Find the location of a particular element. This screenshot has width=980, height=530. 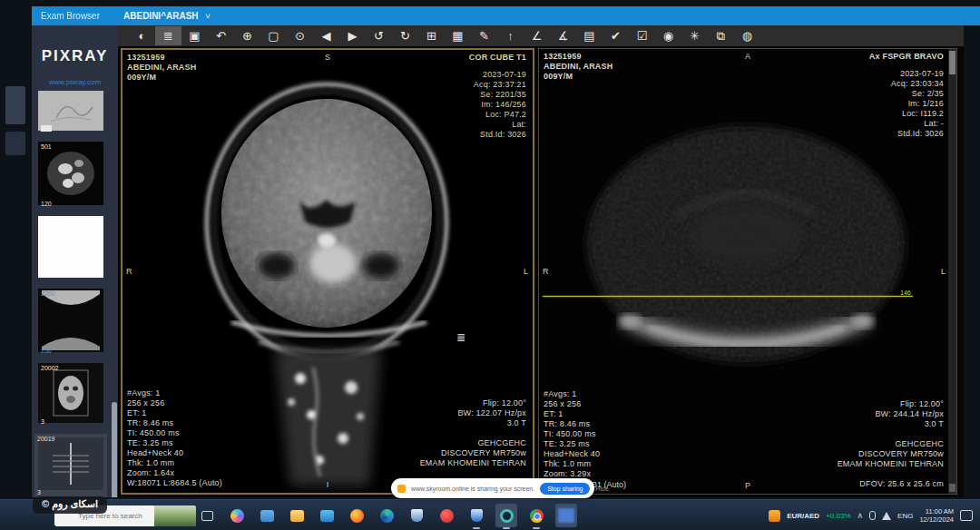

angle-icon: ∠ is located at coordinates (537, 36).